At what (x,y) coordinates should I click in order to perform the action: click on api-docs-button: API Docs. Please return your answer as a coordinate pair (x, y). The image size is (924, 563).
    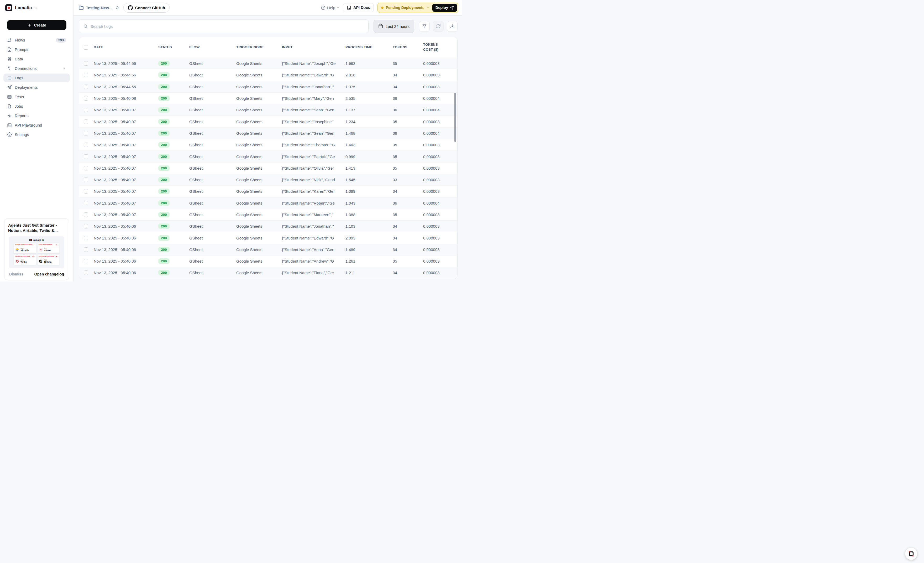
    Looking at the image, I should click on (358, 8).